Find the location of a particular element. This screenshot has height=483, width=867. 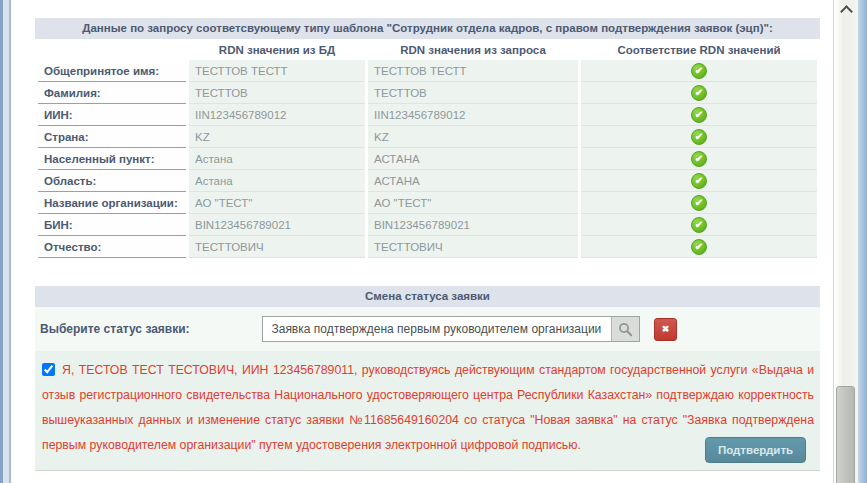

status-input-group is located at coordinates (451, 329).